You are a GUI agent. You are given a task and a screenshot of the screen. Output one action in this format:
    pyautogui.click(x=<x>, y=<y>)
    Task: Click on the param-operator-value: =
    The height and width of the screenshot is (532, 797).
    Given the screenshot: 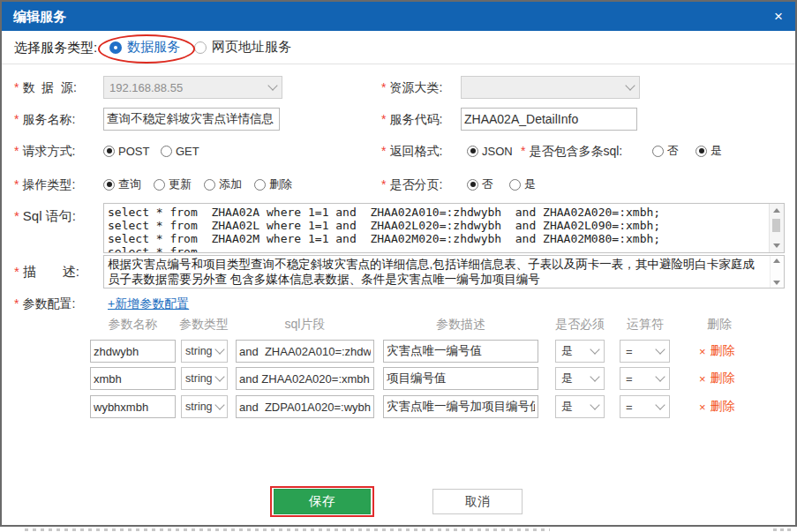 What is the action you would take?
    pyautogui.click(x=629, y=351)
    